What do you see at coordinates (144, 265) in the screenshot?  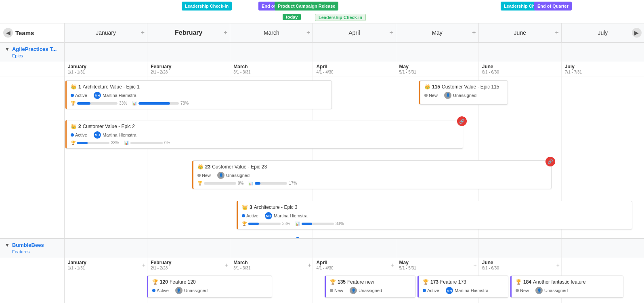 I see `bb-add-jan: +` at bounding box center [144, 265].